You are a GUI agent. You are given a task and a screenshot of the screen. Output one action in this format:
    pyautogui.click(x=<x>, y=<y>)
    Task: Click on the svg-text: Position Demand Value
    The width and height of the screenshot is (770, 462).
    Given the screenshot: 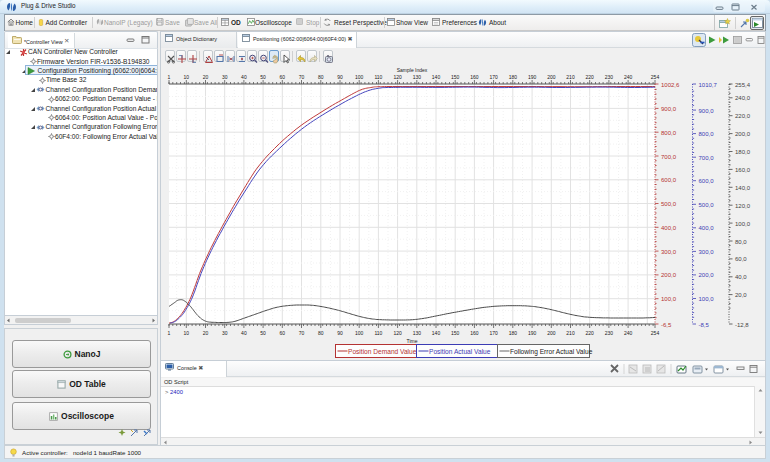 What is the action you would take?
    pyautogui.click(x=382, y=352)
    